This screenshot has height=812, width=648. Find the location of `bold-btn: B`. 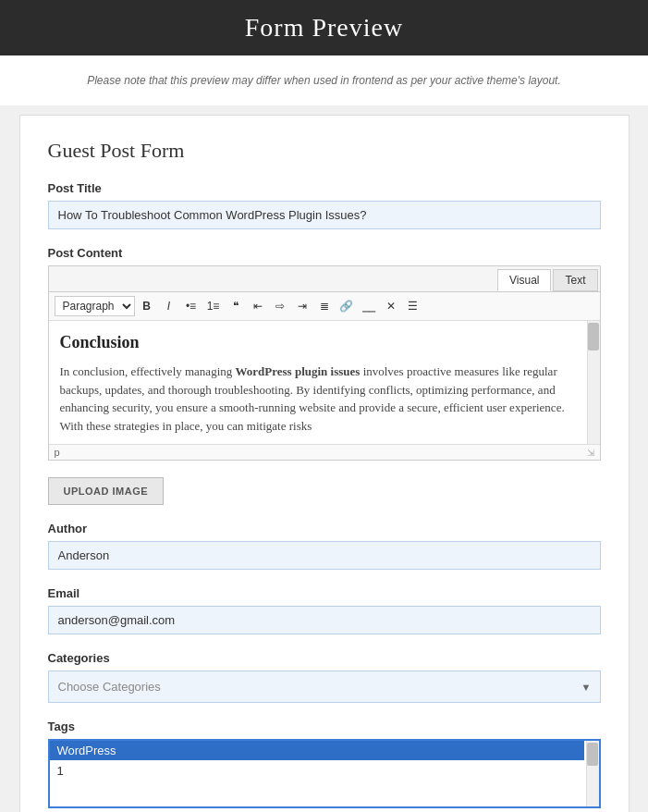

bold-btn: B is located at coordinates (147, 306).